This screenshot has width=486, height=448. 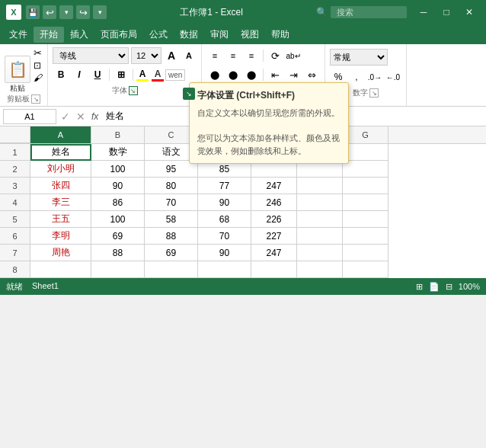 I want to click on menu-home: 开始, so click(x=49, y=35).